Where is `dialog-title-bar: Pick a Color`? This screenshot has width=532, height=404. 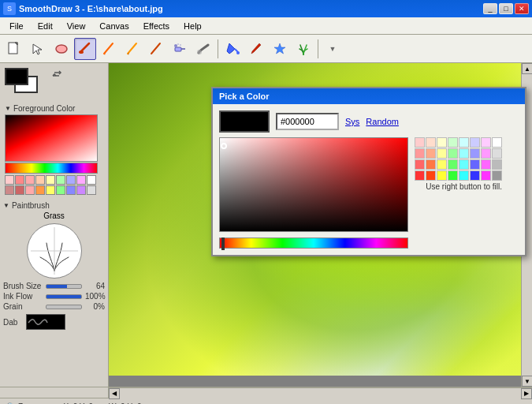 dialog-title-bar: Pick a Color is located at coordinates (369, 96).